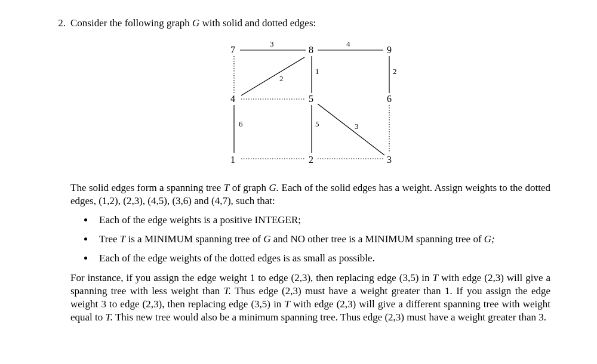 Image resolution: width=597 pixels, height=364 pixels. What do you see at coordinates (349, 44) in the screenshot?
I see `weight-8-9: 4` at bounding box center [349, 44].